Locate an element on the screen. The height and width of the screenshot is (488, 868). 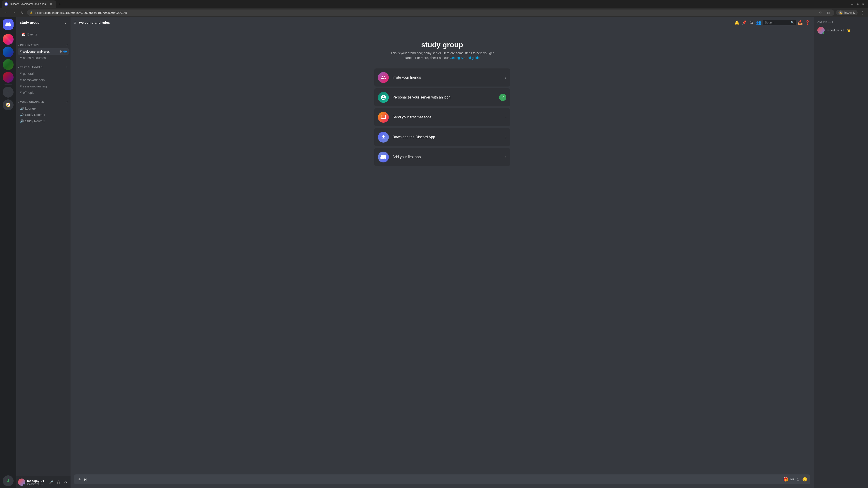
message-input-area: + H 🎁 GIF 🗒 😊 is located at coordinates (442, 481).